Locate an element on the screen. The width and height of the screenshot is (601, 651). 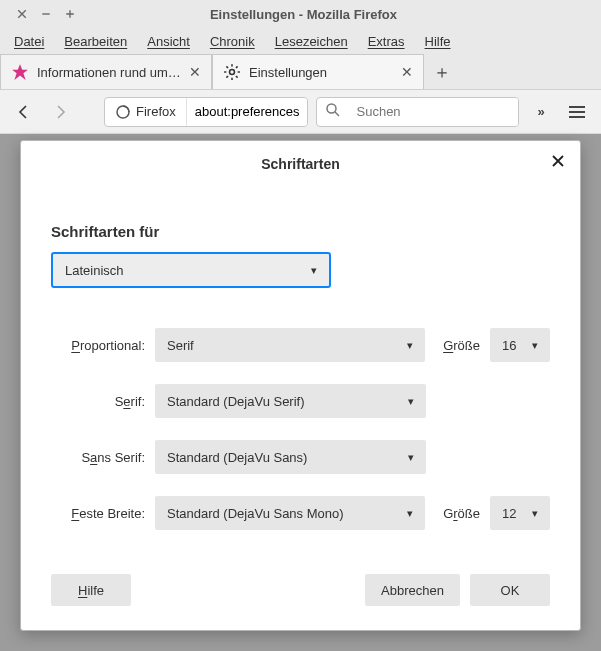
mono-label: Feste Breite: is located at coordinates (98, 514).